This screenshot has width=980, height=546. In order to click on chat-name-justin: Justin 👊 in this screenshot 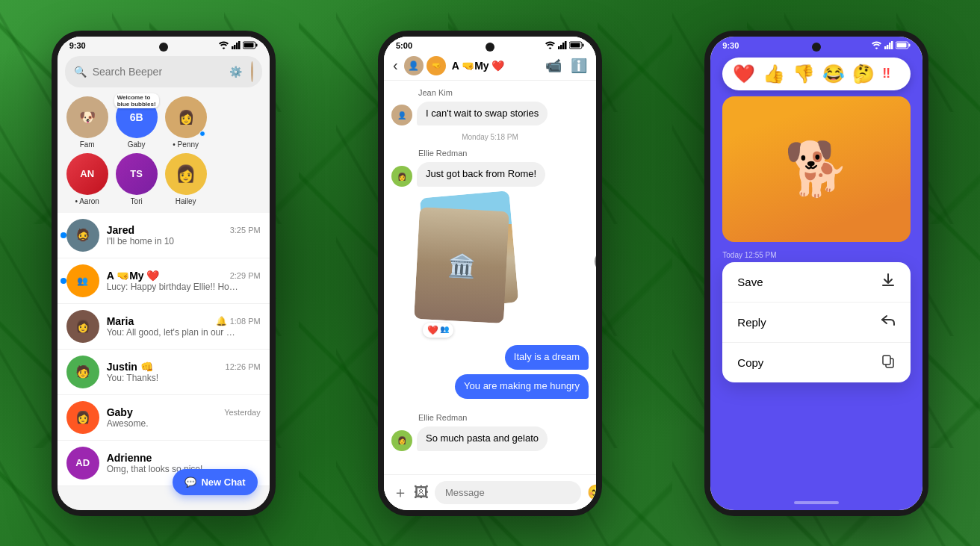, I will do `click(130, 367)`.